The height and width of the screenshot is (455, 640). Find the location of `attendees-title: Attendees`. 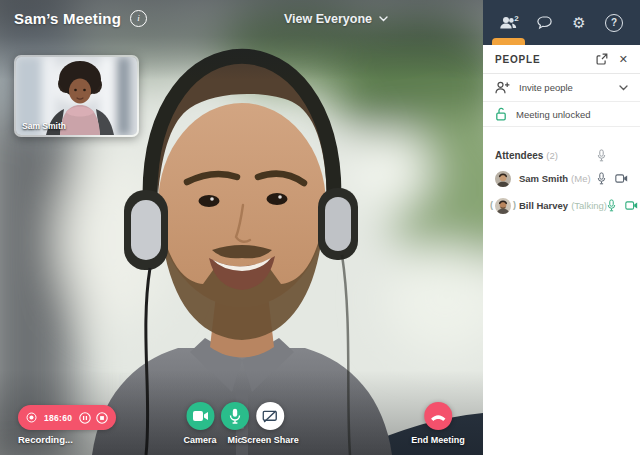

attendees-title: Attendees is located at coordinates (519, 156).